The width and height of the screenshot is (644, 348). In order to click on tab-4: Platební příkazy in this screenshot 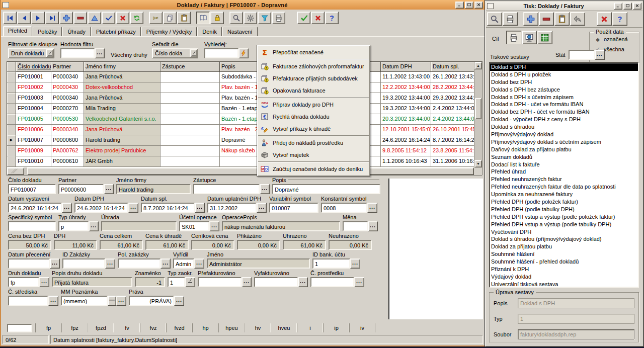, I will do `click(116, 31)`.